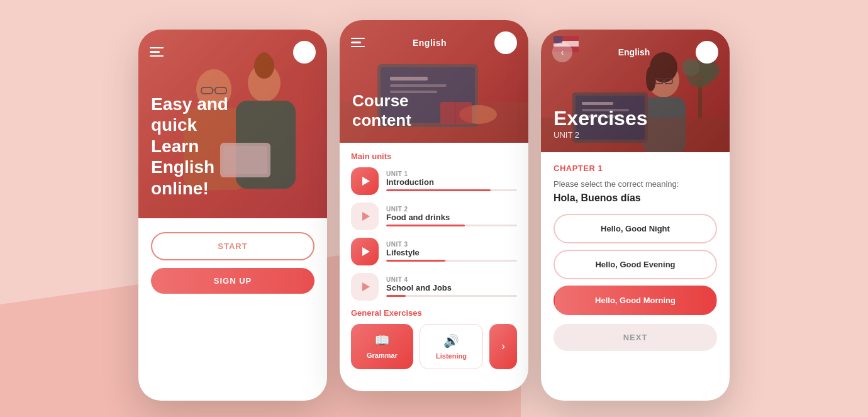 The width and height of the screenshot is (868, 417). I want to click on unit3-progress-bg, so click(452, 260).